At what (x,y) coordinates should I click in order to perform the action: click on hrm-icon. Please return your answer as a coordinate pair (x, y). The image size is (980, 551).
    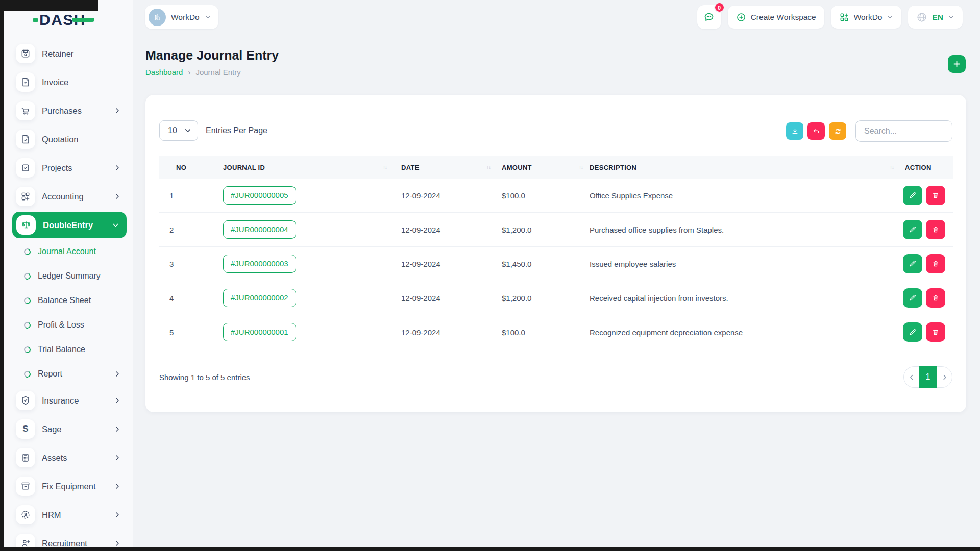
    Looking at the image, I should click on (26, 515).